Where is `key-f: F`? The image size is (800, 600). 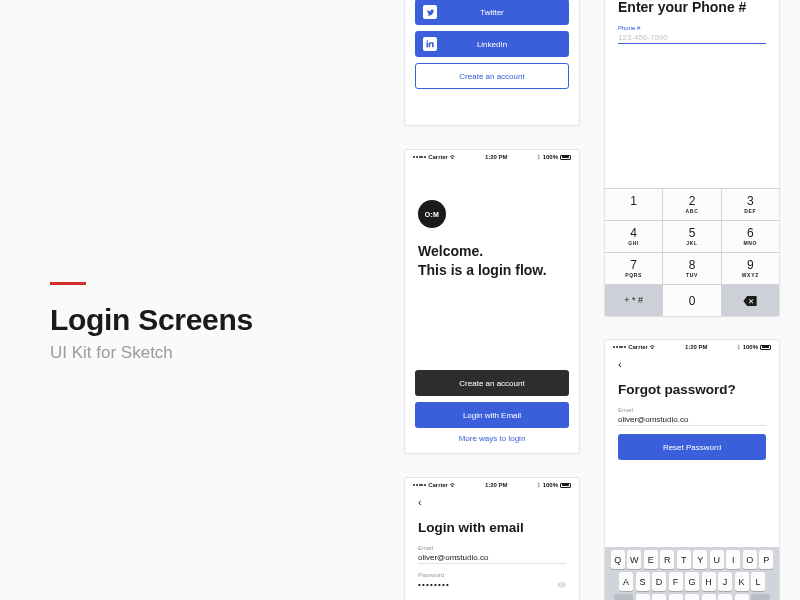
key-f: F is located at coordinates (676, 582).